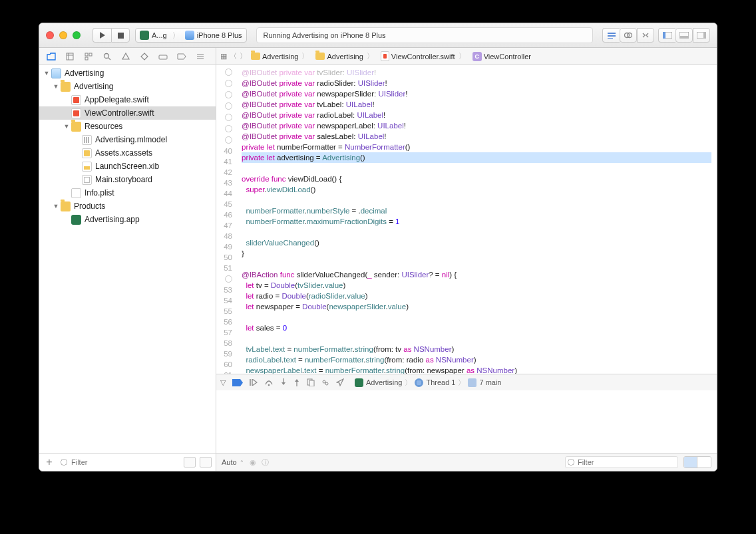 This screenshot has height=534, width=756. What do you see at coordinates (70, 57) in the screenshot?
I see `source-control-navigator-tab` at bounding box center [70, 57].